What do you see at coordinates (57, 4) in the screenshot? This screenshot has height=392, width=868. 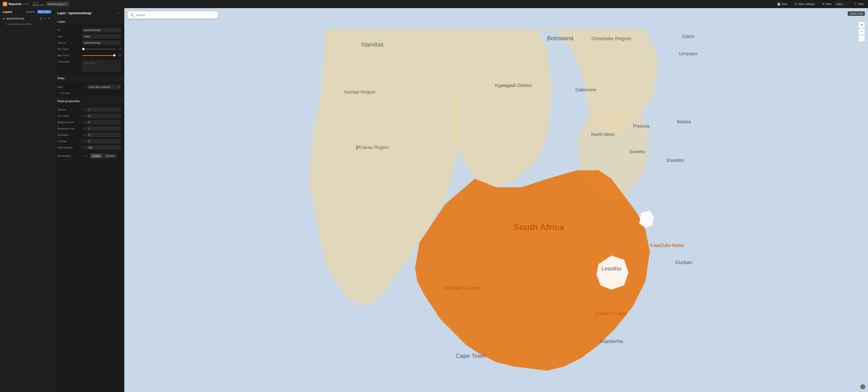 I see `style-dropdown: Default polygon ▾` at bounding box center [57, 4].